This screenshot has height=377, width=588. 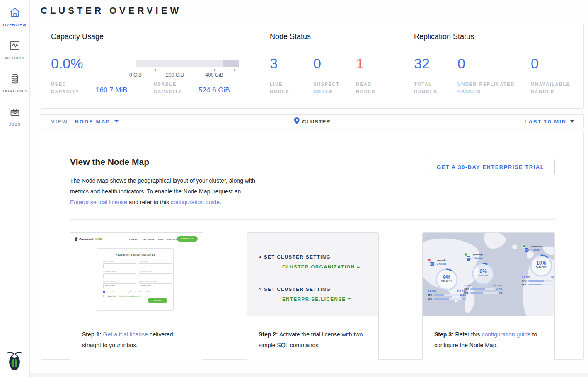 What do you see at coordinates (535, 64) in the screenshot?
I see `unavailable-ranges-count: 0` at bounding box center [535, 64].